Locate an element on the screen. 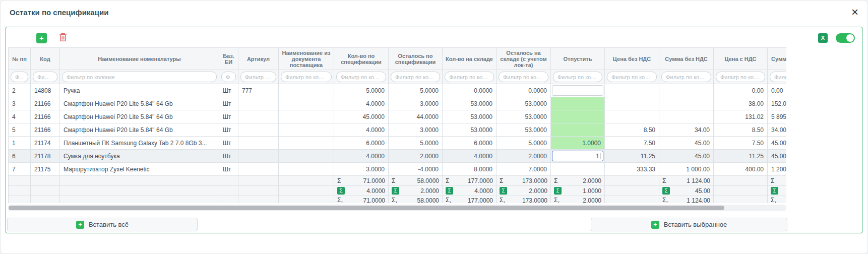 The image size is (868, 254). cell-sum_vat: 1 200.00 is located at coordinates (777, 169).